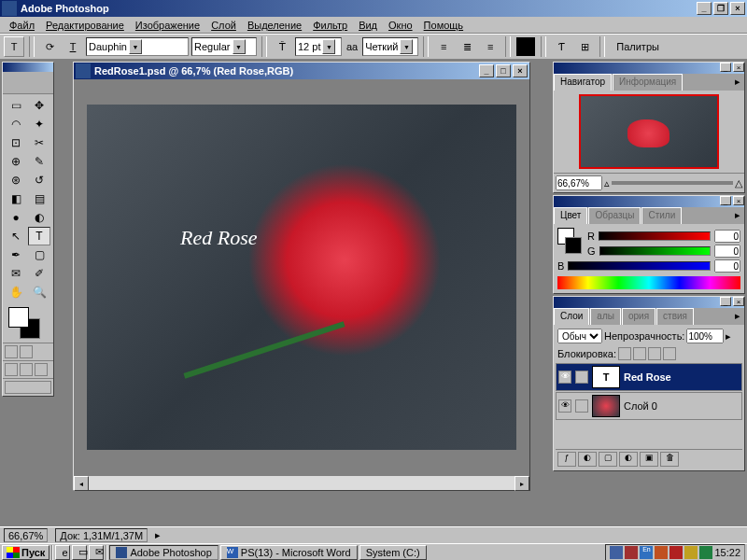 The image size is (747, 560). What do you see at coordinates (486, 71) in the screenshot?
I see `doc-minimize: _` at bounding box center [486, 71].